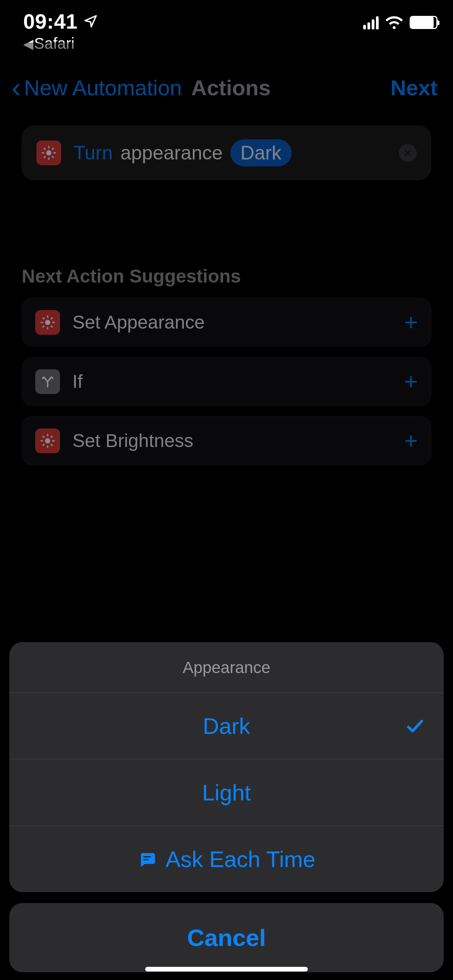  What do you see at coordinates (226, 80) in the screenshot?
I see `nav-header: ‹ New Automation Actions Next` at bounding box center [226, 80].